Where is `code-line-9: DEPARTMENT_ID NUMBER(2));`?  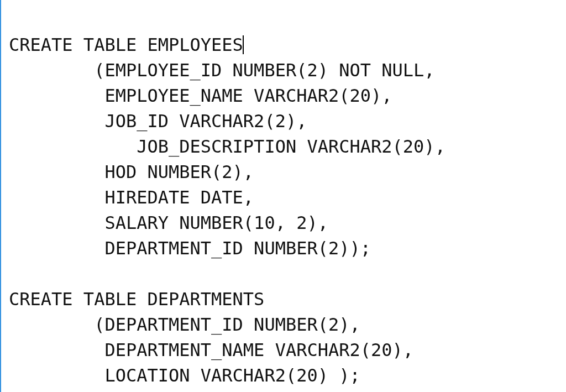 code-line-9: DEPARTMENT_ID NUMBER(2)); is located at coordinates (190, 248).